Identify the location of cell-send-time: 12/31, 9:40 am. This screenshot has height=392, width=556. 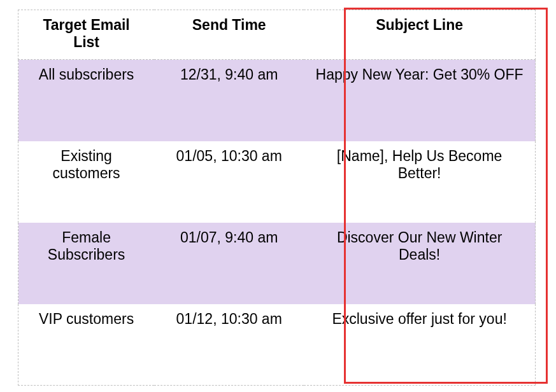
(229, 101).